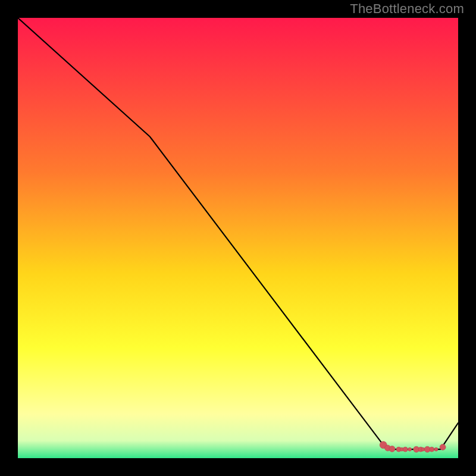 This screenshot has width=476, height=476. What do you see at coordinates (407, 9) in the screenshot?
I see `attribution-text: TheBottleneck.com` at bounding box center [407, 9].